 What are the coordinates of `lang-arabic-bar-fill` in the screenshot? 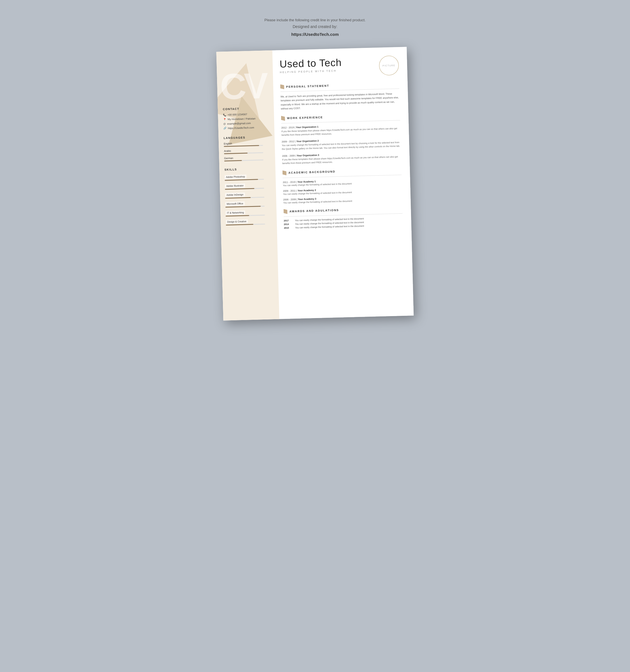 It's located at (236, 153).